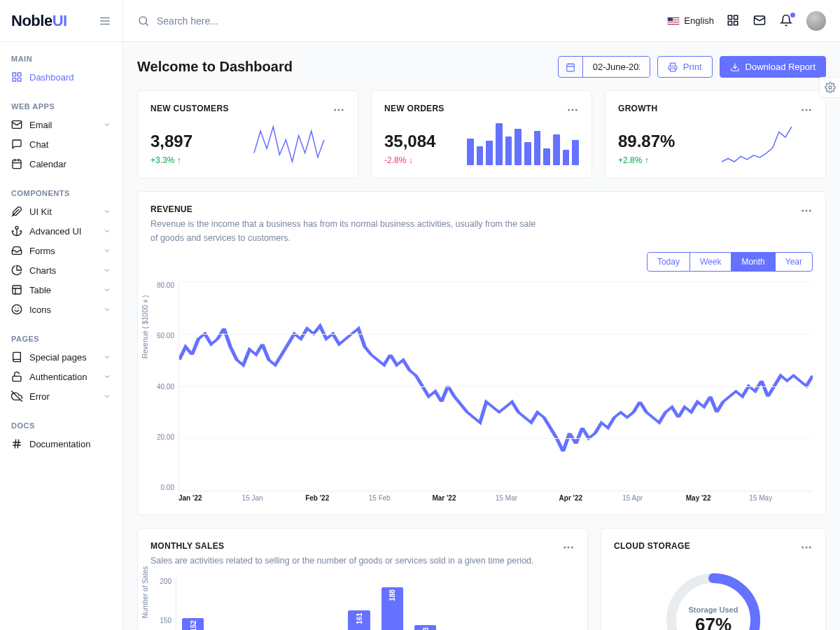 The width and height of the screenshot is (840, 630). Describe the element at coordinates (62, 357) in the screenshot. I see `sidebar-item-special-pages: Special pages` at that location.